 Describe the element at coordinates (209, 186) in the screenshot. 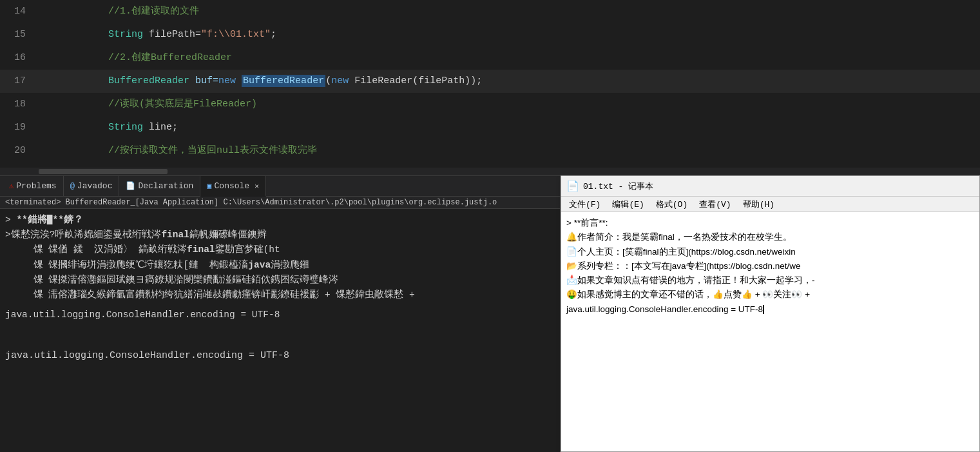

I see `console-icon: ▣` at that location.